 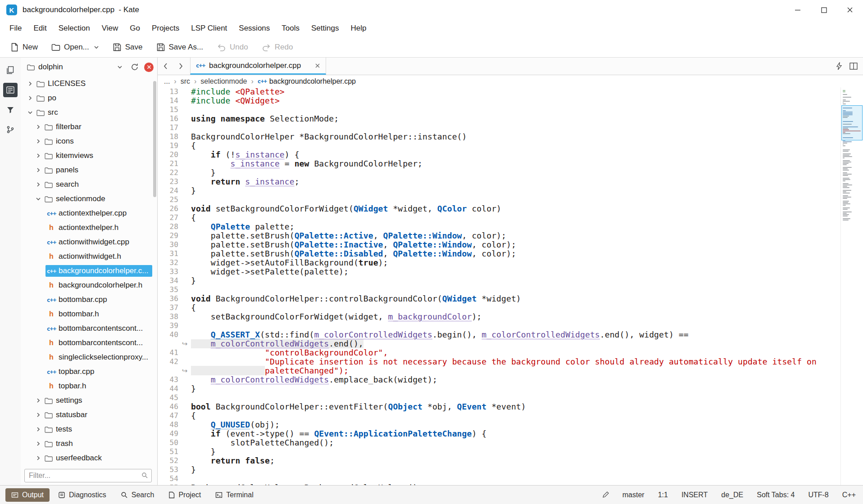 What do you see at coordinates (318, 66) in the screenshot?
I see `tab-close-icon` at bounding box center [318, 66].